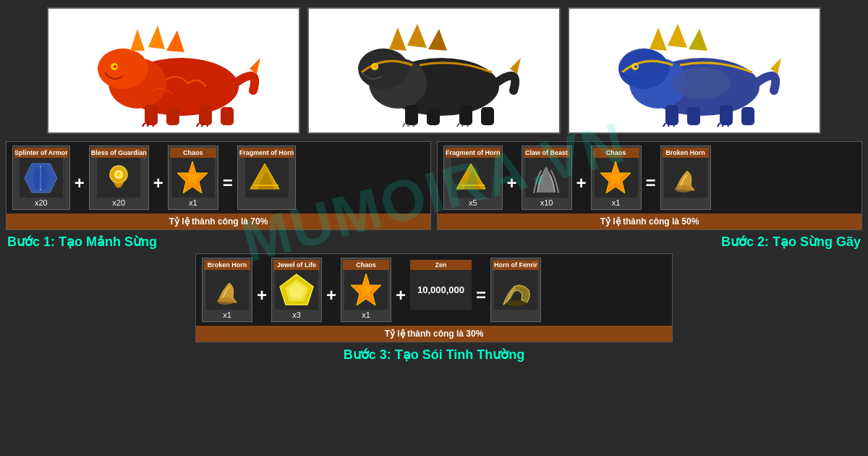 The image size is (868, 456). What do you see at coordinates (434, 355) in the screenshot?
I see `step3-label-row: Bước 3: Tạo Sói Tinh Thường` at bounding box center [434, 355].